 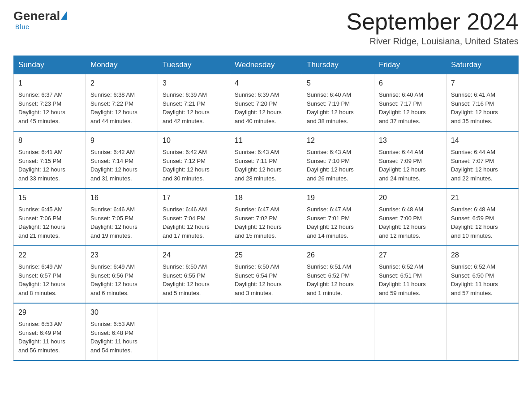 What do you see at coordinates (410, 274) in the screenshot?
I see `calendar-cell: 27Sunrise: 6:52 AMSunset: 6:51 PMDayligh…` at bounding box center [410, 274].